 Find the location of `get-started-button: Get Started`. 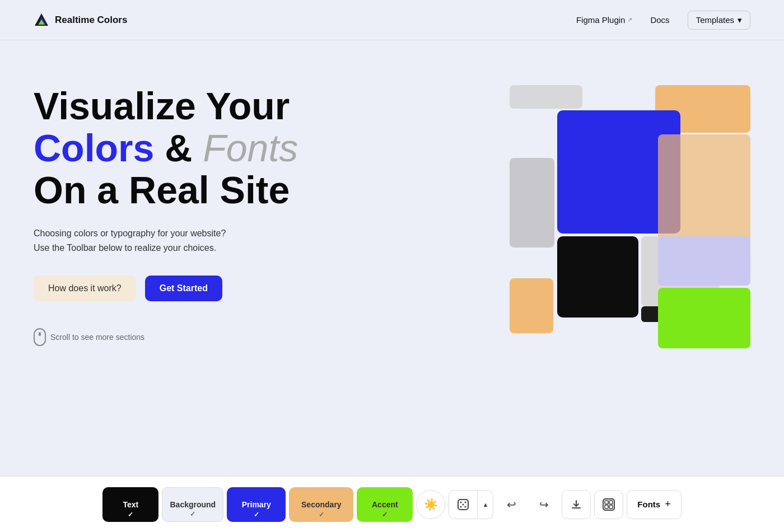

get-started-button: Get Started is located at coordinates (184, 288).